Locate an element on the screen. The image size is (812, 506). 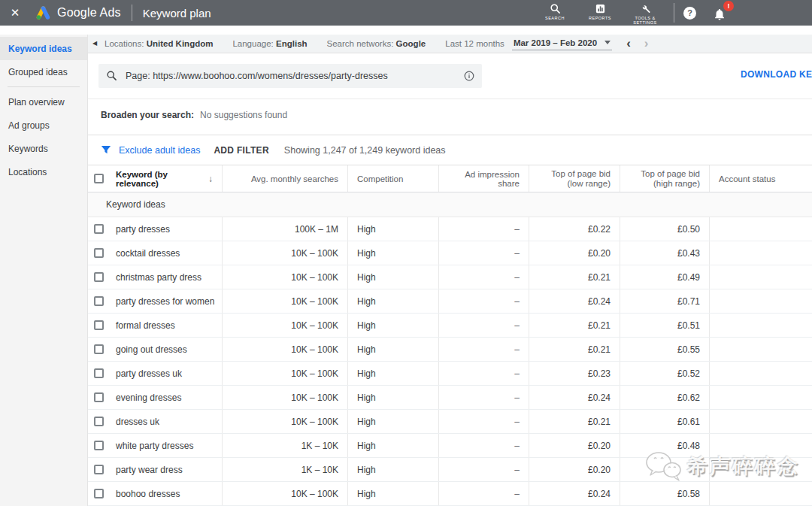
exclude-adult-ideas-filter: Exclude adult ideas is located at coordinates (159, 150).